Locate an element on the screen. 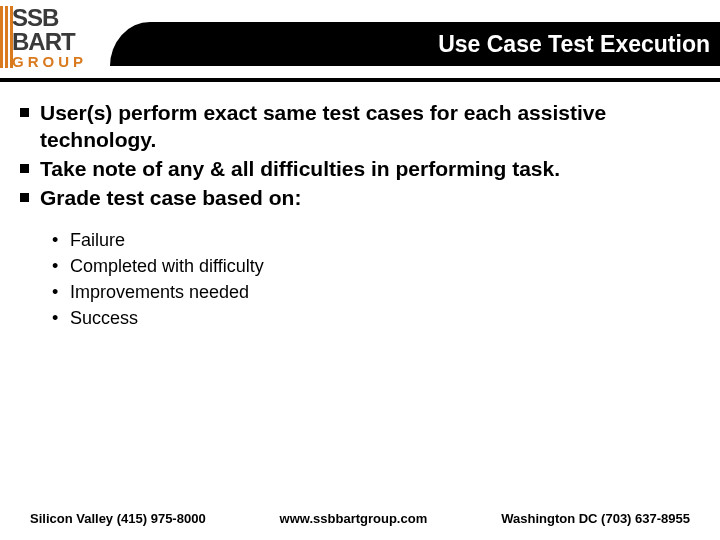  list-item: Take note of any & all difficulties in p… is located at coordinates (360, 170).